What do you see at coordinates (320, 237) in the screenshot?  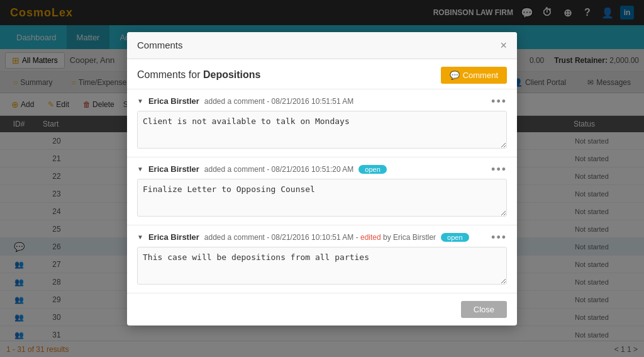 I see `comment-action: added a comment - 08/21/2016 10:10:51 AM…` at bounding box center [320, 237].